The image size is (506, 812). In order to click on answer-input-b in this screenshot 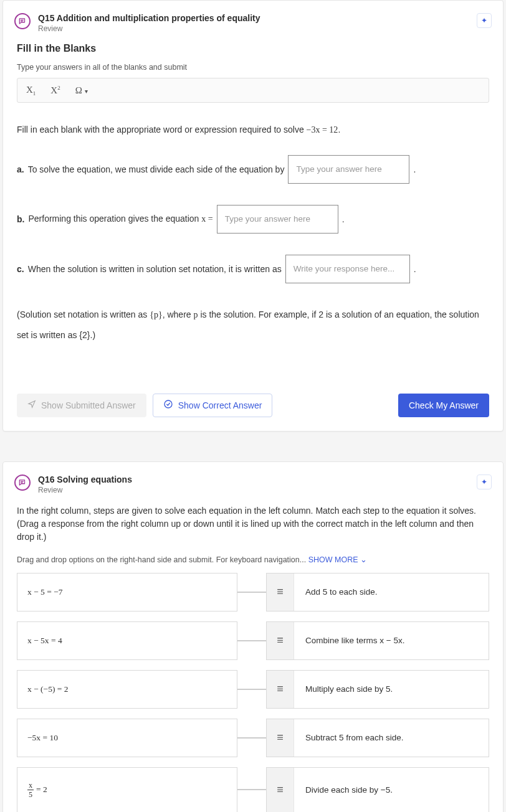, I will do `click(278, 219)`.